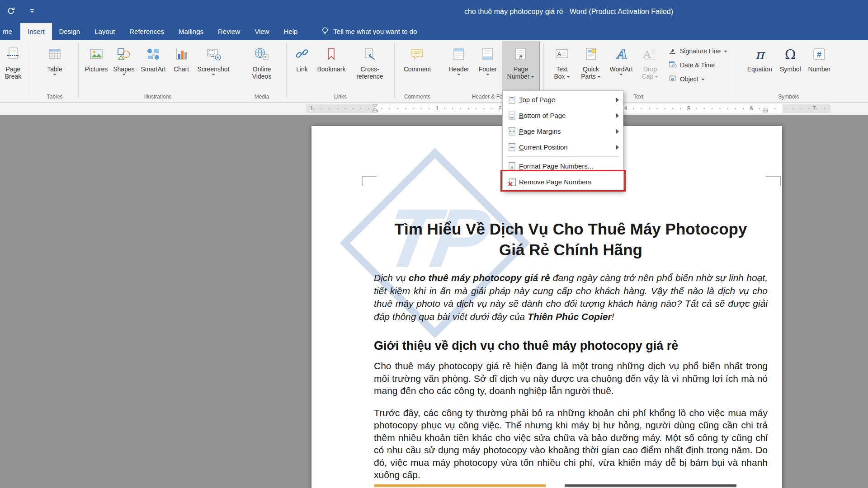 Image resolution: width=868 pixels, height=488 pixels. What do you see at coordinates (512, 182) in the screenshot?
I see `remove-page-numbers-icon` at bounding box center [512, 182].